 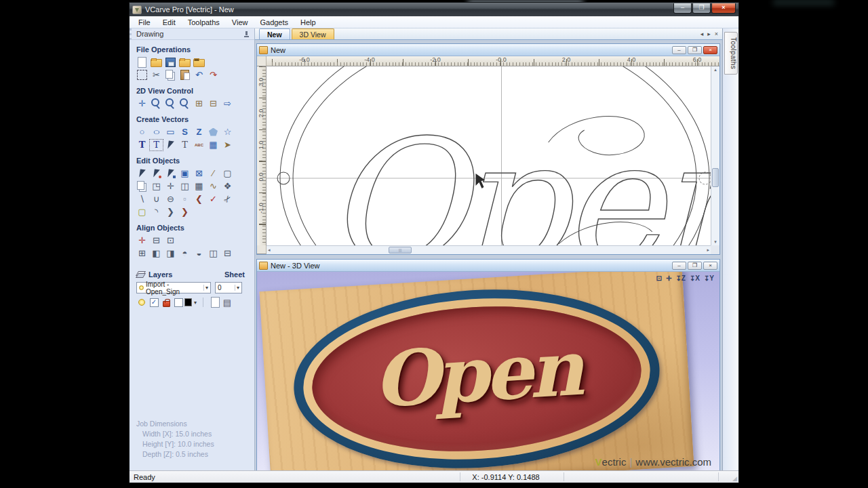 What do you see at coordinates (694, 50) in the screenshot?
I see `window-2d-maximize-button: ❐` at bounding box center [694, 50].